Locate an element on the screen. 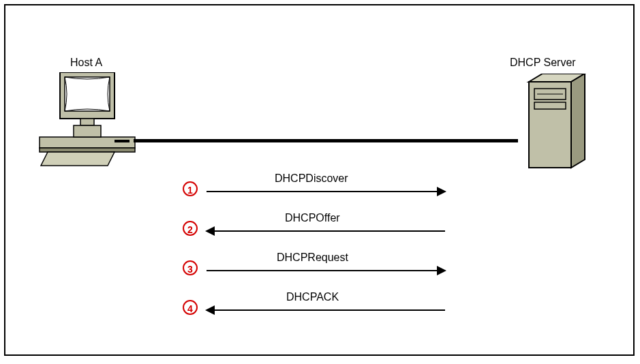  step-3-label: DHCPRequest is located at coordinates (312, 258).